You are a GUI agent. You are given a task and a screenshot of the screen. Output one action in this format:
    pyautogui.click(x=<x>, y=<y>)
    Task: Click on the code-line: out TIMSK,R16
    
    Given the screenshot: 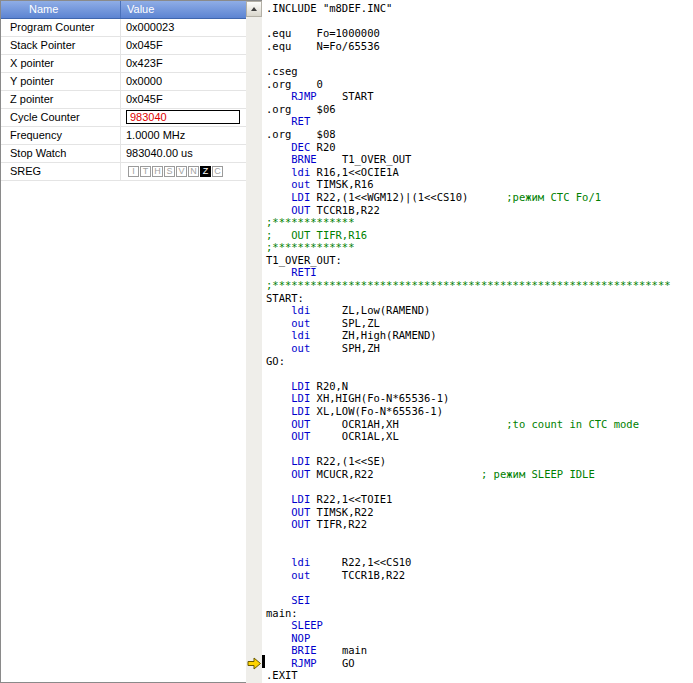 What is the action you would take?
    pyautogui.click(x=480, y=184)
    